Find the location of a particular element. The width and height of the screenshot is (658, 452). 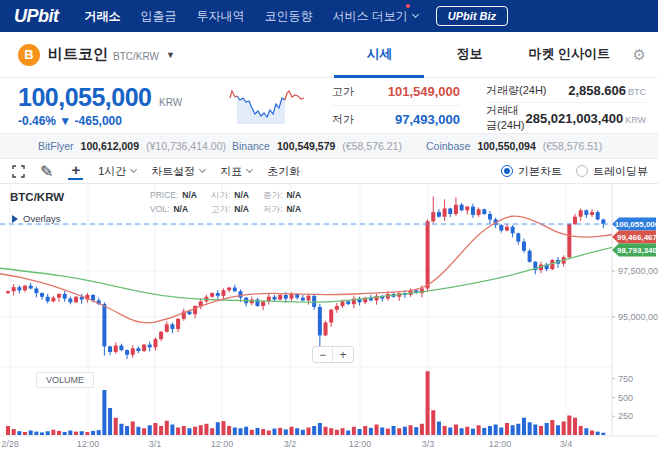

upbit-logo: UPbit is located at coordinates (36, 16).